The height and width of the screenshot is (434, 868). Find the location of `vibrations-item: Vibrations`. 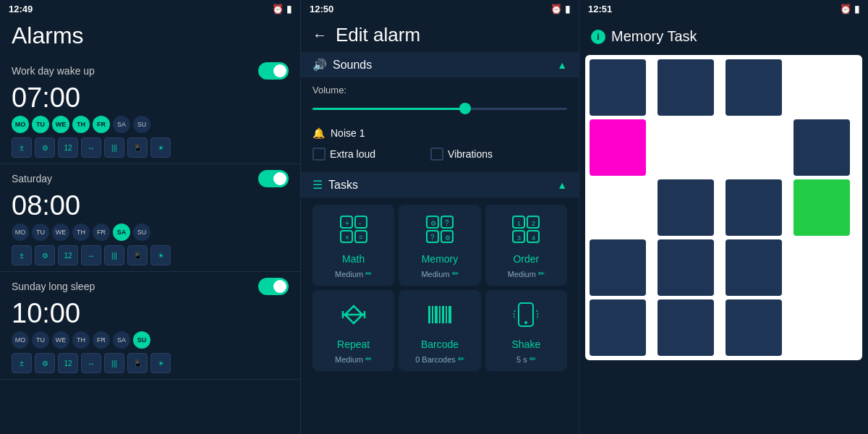

vibrations-item: Vibrations is located at coordinates (461, 154).